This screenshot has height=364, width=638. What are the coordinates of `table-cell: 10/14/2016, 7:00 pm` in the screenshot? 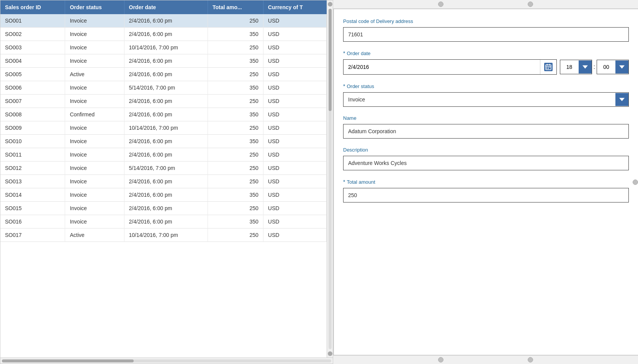 It's located at (166, 235).